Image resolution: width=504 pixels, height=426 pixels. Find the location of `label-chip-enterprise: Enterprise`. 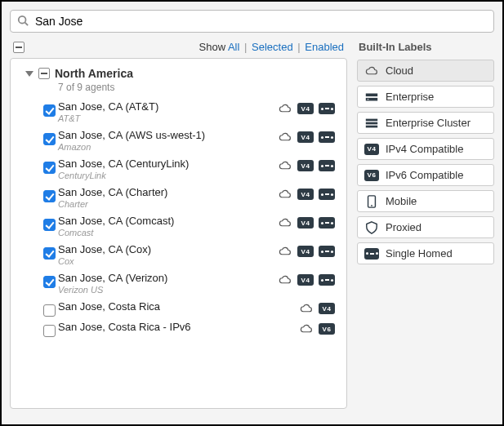

label-chip-enterprise: Enterprise is located at coordinates (426, 96).